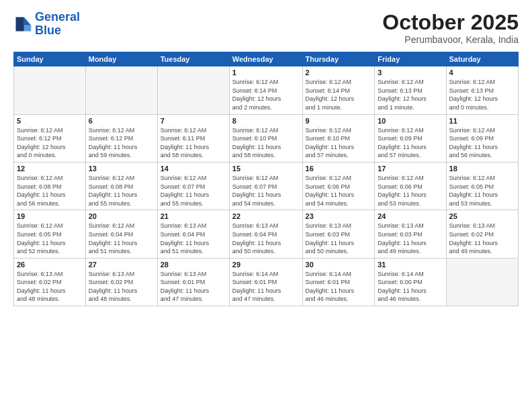 This screenshot has width=532, height=411. What do you see at coordinates (266, 138) in the screenshot?
I see `calendar-week-2: 5Sunrise: 6:12 AM Sunset: 6:12 PM Daylig…` at bounding box center [266, 138].